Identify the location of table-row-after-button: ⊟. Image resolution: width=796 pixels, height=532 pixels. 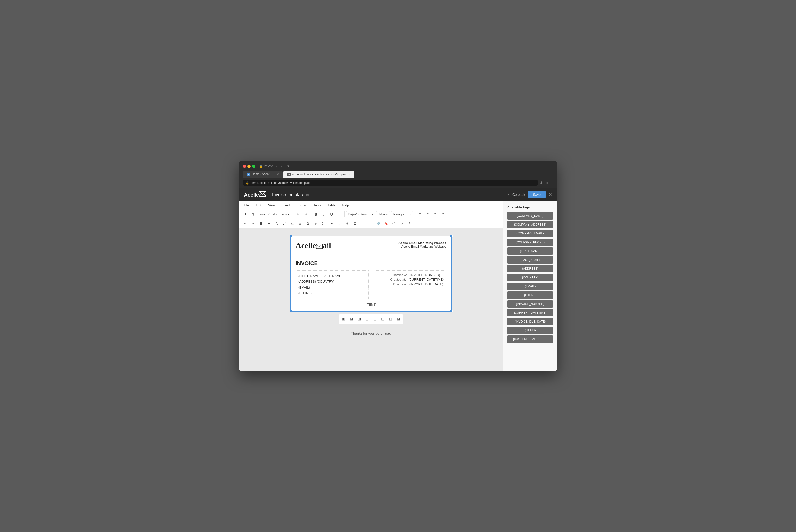
(391, 319).